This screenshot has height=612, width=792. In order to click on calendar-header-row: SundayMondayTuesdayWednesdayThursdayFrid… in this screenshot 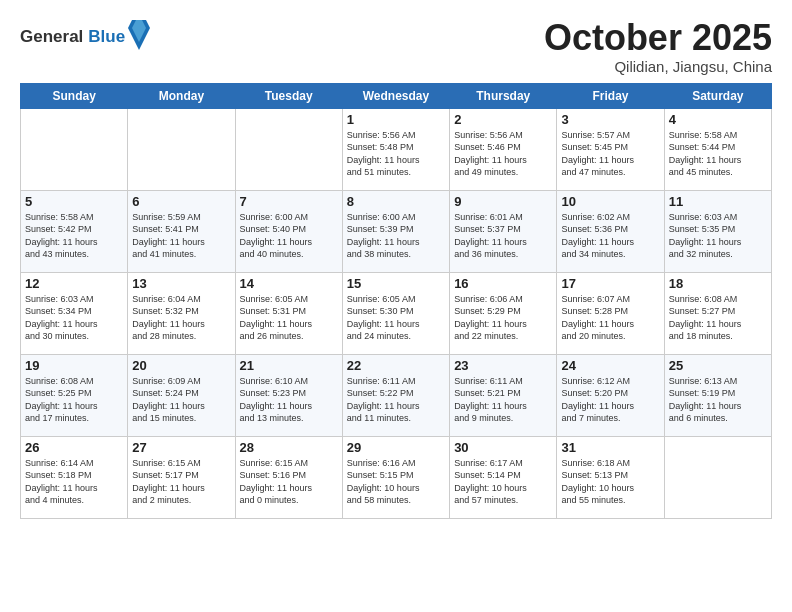, I will do `click(396, 96)`.